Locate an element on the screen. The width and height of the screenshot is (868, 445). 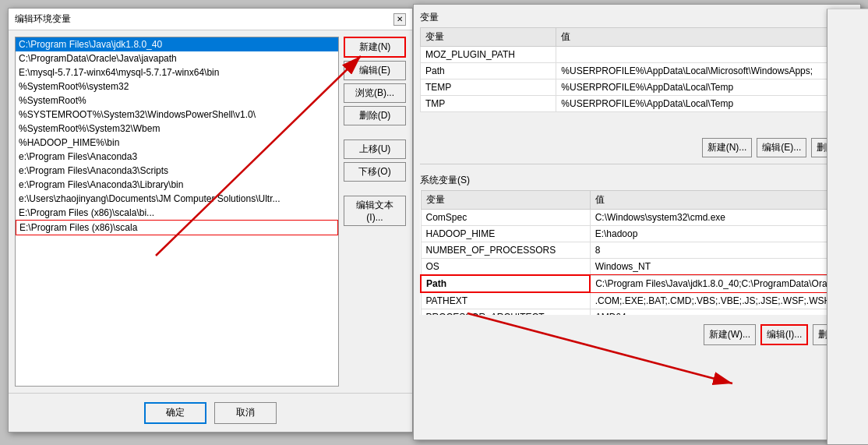
table-row: HADOOP_HIMEE:\hadoop is located at coordinates (637, 234).